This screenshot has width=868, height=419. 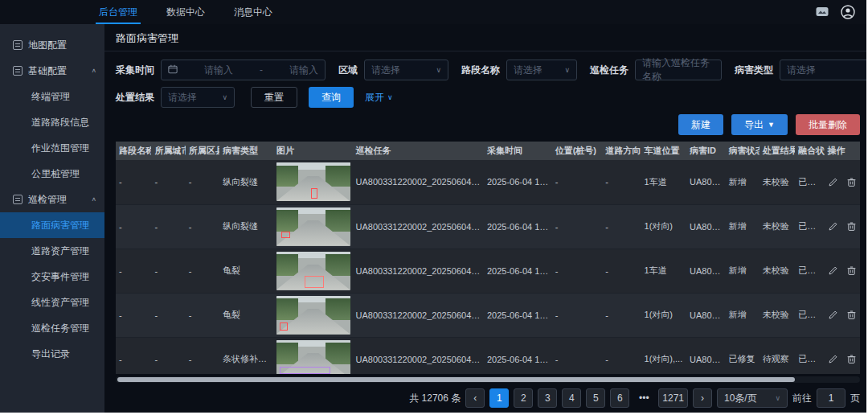 I want to click on export-button: 导出 ▼, so click(x=760, y=125).